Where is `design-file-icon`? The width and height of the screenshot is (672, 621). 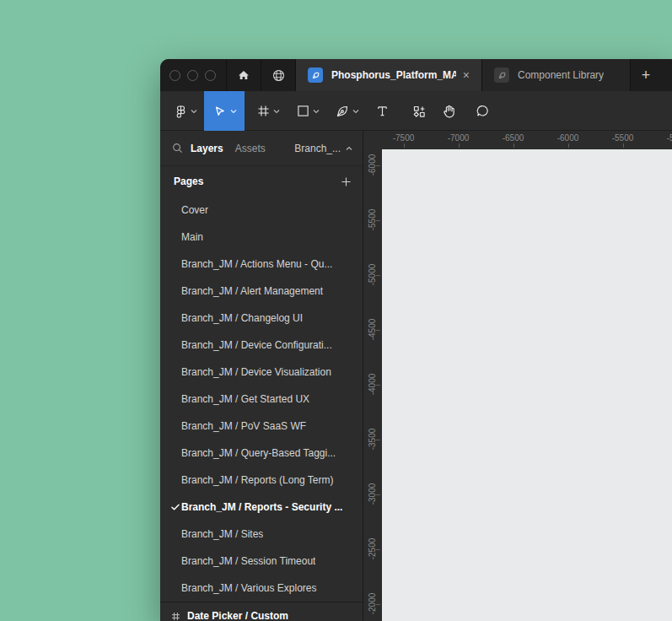 design-file-icon is located at coordinates (502, 75).